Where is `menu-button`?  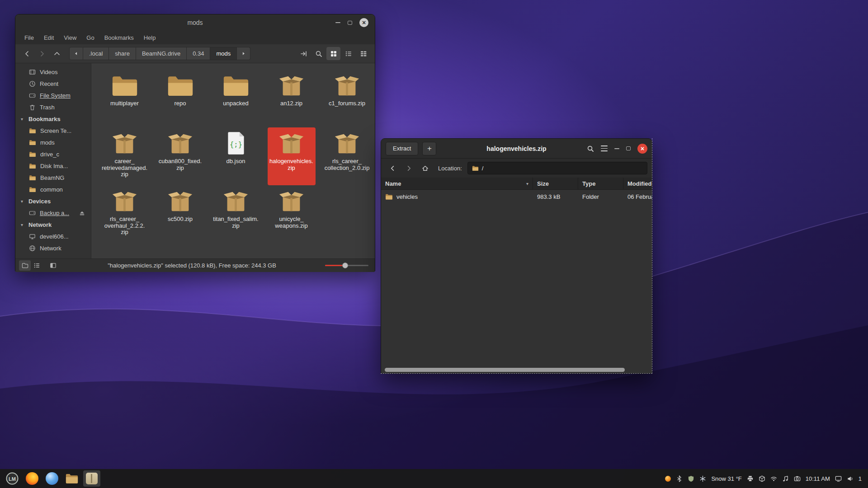
menu-button is located at coordinates (12, 479).